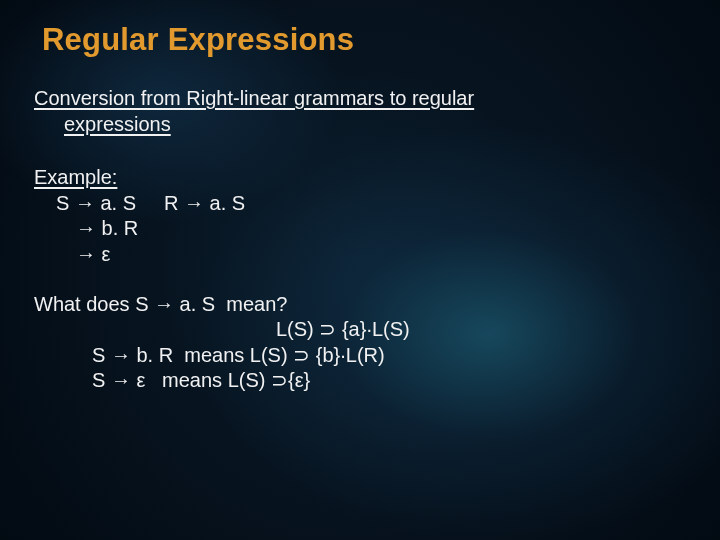  I want to click on example-label: Example:, so click(76, 178).